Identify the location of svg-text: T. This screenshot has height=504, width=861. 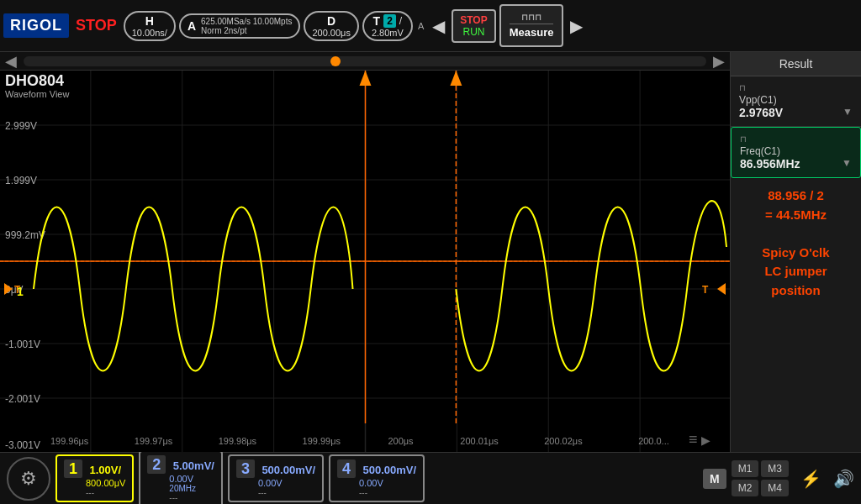
(705, 290).